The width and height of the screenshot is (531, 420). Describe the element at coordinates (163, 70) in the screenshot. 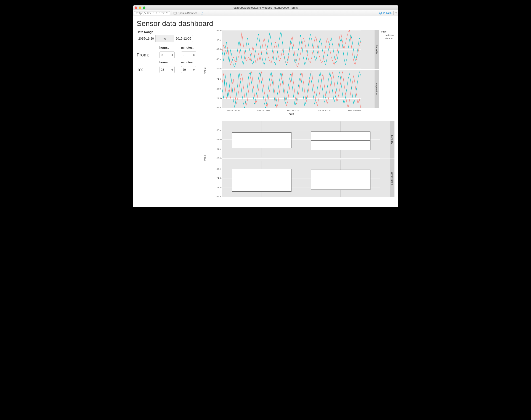

I see `to-hours-value: 23` at that location.